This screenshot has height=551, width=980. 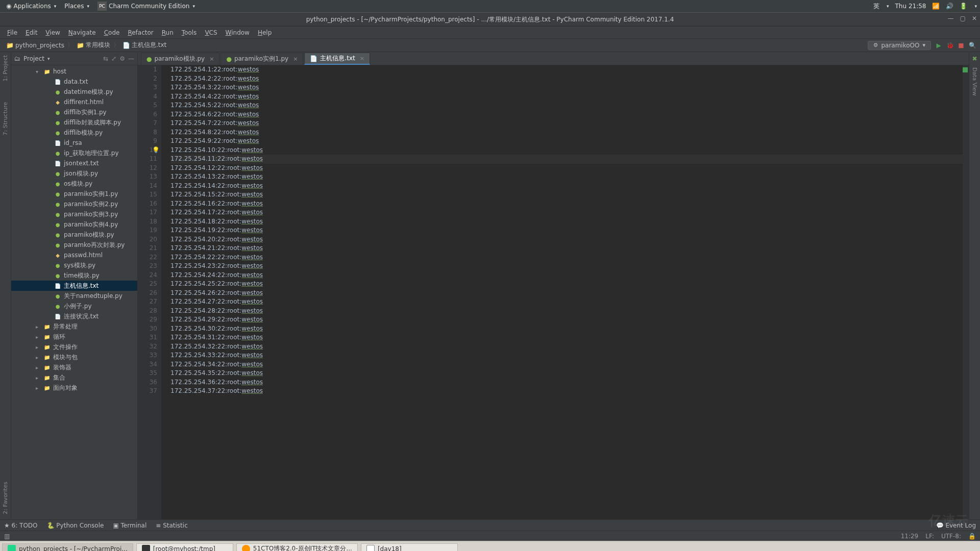 I want to click on editor-tab: 📄主机信息.txt×, so click(x=337, y=59).